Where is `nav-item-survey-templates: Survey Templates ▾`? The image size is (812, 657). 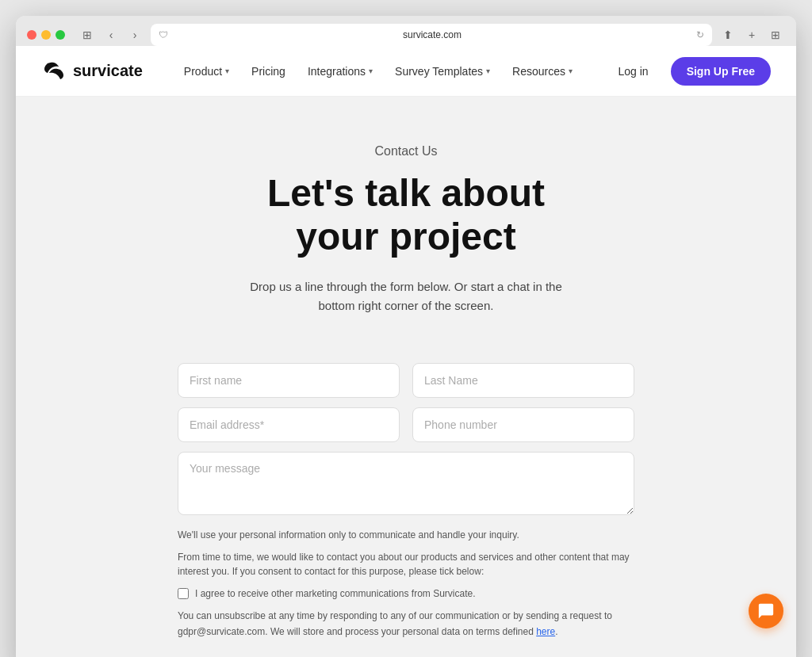 nav-item-survey-templates: Survey Templates ▾ is located at coordinates (442, 71).